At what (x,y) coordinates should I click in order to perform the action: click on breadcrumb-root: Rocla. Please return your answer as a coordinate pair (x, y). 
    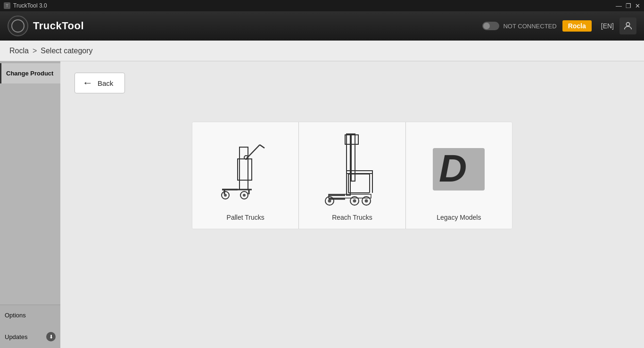
    Looking at the image, I should click on (19, 51).